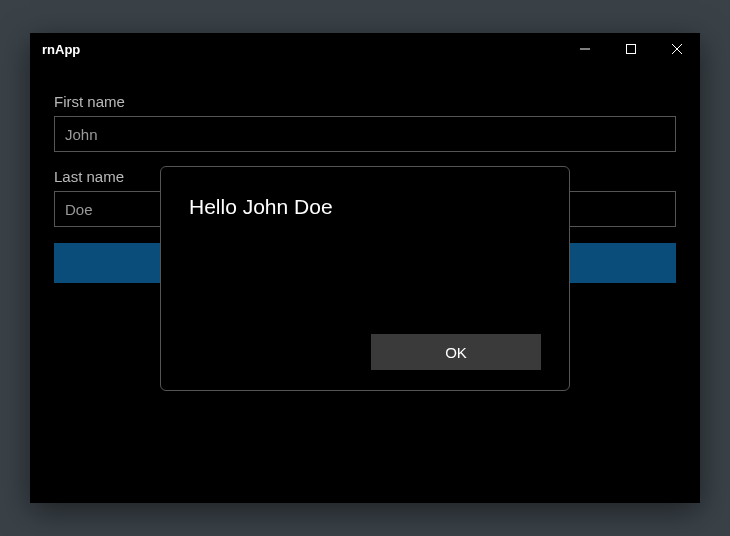  Describe the element at coordinates (365, 207) in the screenshot. I see `dialog-message: Hello John Doe` at that location.